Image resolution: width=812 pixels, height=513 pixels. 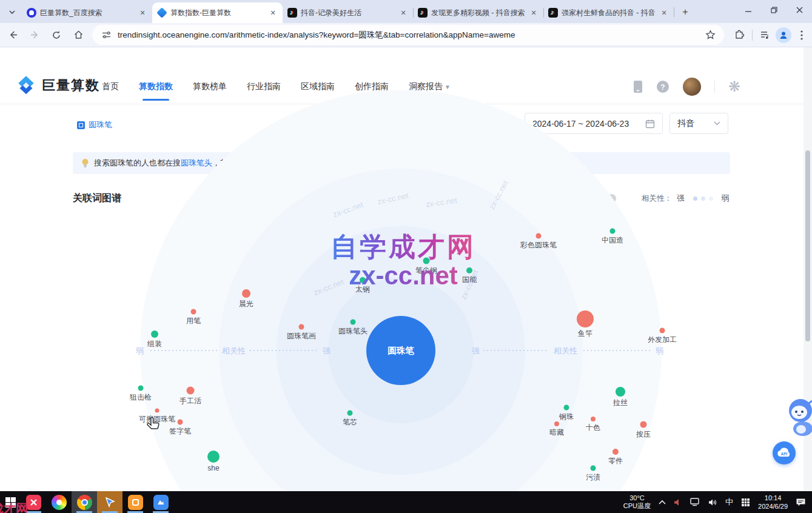 I want to click on keyword-tag: 圆珠笔, so click(x=95, y=125).